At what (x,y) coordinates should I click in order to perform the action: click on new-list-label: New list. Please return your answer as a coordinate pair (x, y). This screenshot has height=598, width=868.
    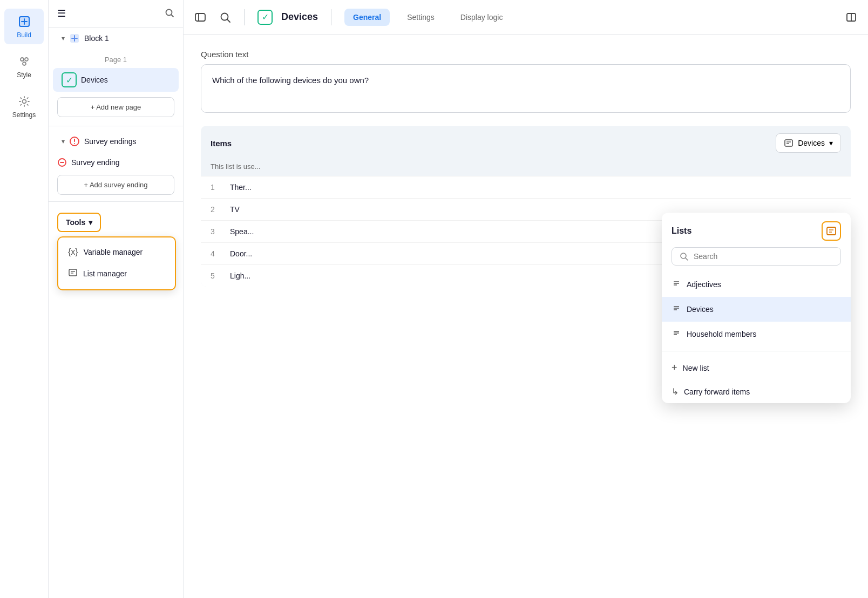
    Looking at the image, I should click on (696, 368).